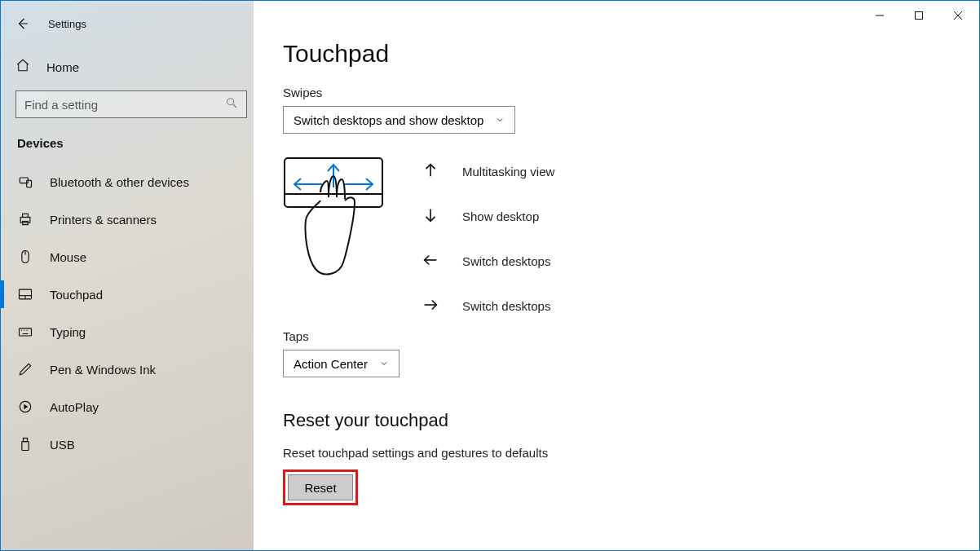  I want to click on taps-label: Taps, so click(631, 336).